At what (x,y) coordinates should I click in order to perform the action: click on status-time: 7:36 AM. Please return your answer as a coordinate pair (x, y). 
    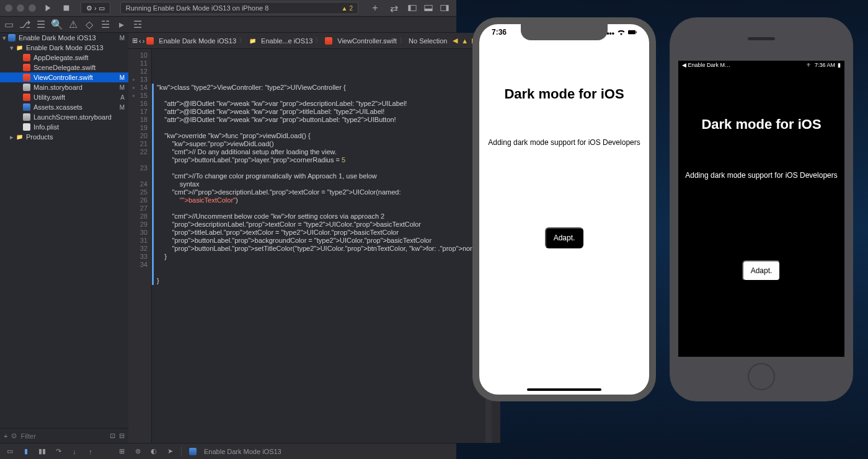
    Looking at the image, I should click on (825, 65).